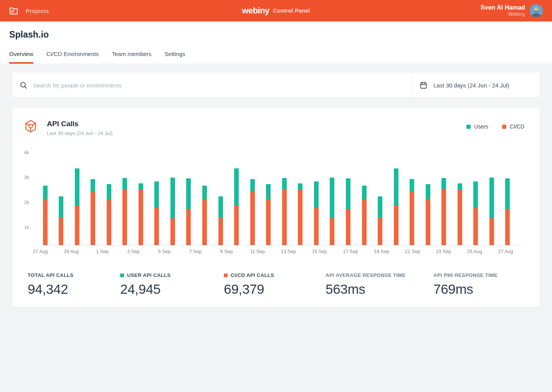  I want to click on projects-nav-label: Projects, so click(38, 11).